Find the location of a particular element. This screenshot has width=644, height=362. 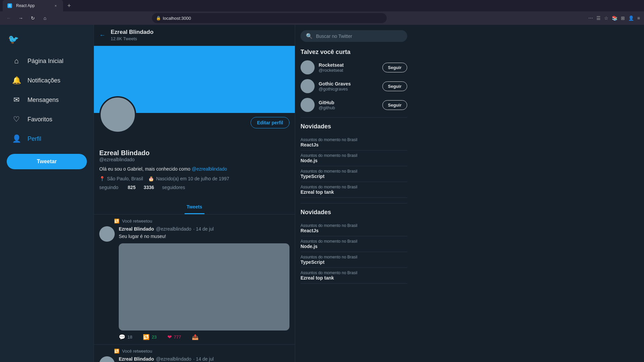

retweet-icon-indicator: 🔁 is located at coordinates (117, 221).